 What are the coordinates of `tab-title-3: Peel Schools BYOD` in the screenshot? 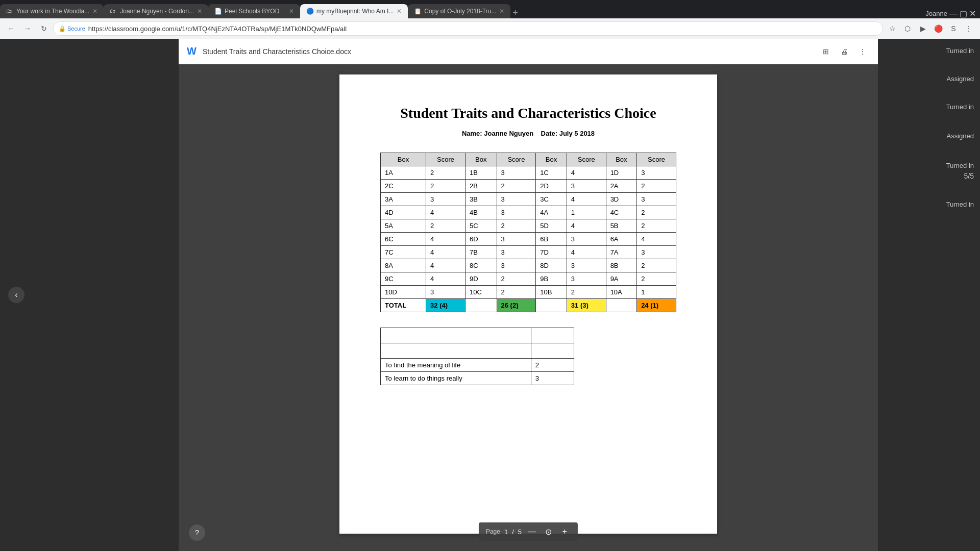 It's located at (252, 11).